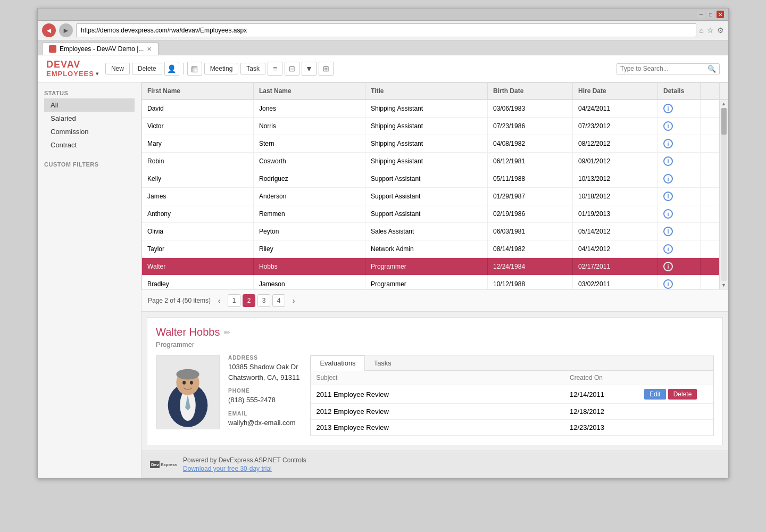 This screenshot has height=532, width=766. I want to click on col-first-name: First Name, so click(198, 91).